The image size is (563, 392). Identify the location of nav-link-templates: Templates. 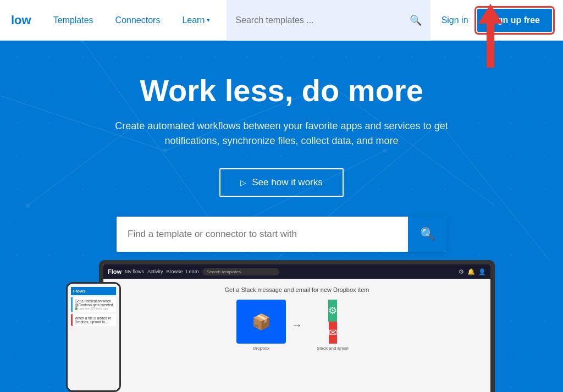
(74, 20).